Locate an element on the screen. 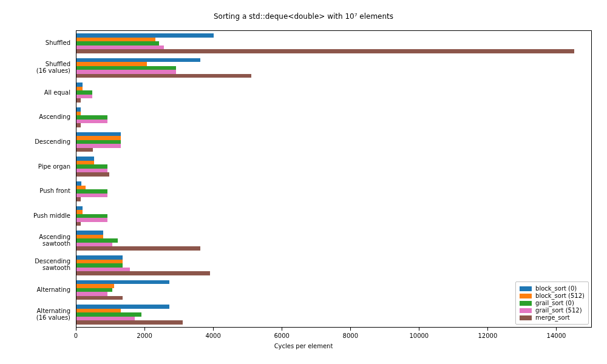 This screenshot has height=364, width=607. y-tick-label: Ascending is located at coordinates (37, 116).